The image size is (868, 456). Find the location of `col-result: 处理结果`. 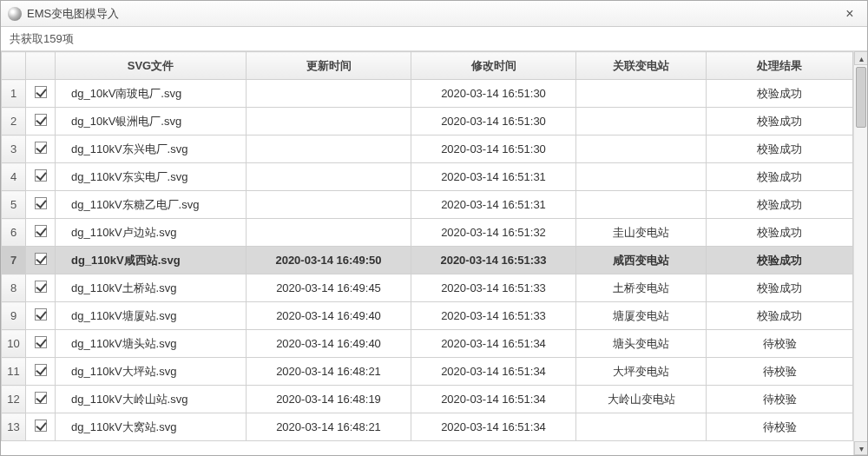

col-result: 处理结果 is located at coordinates (779, 66).